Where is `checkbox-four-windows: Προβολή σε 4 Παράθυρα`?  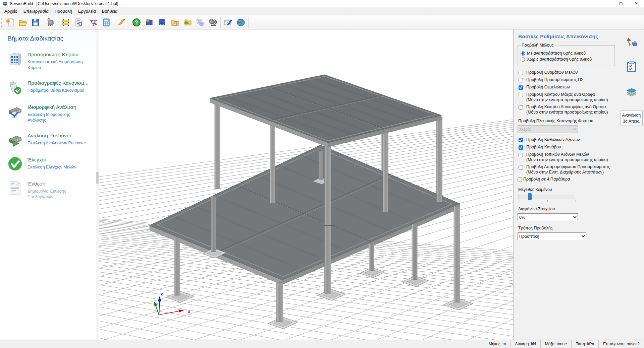 checkbox-four-windows: Προβολή σε 4 Παράθυρα is located at coordinates (566, 180).